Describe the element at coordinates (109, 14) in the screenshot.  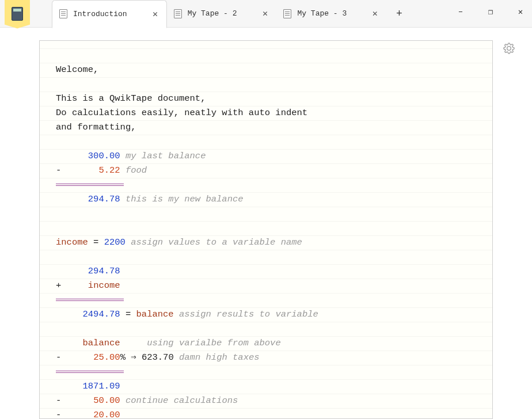
I see `tab-introduction: Introduction ✕` at that location.